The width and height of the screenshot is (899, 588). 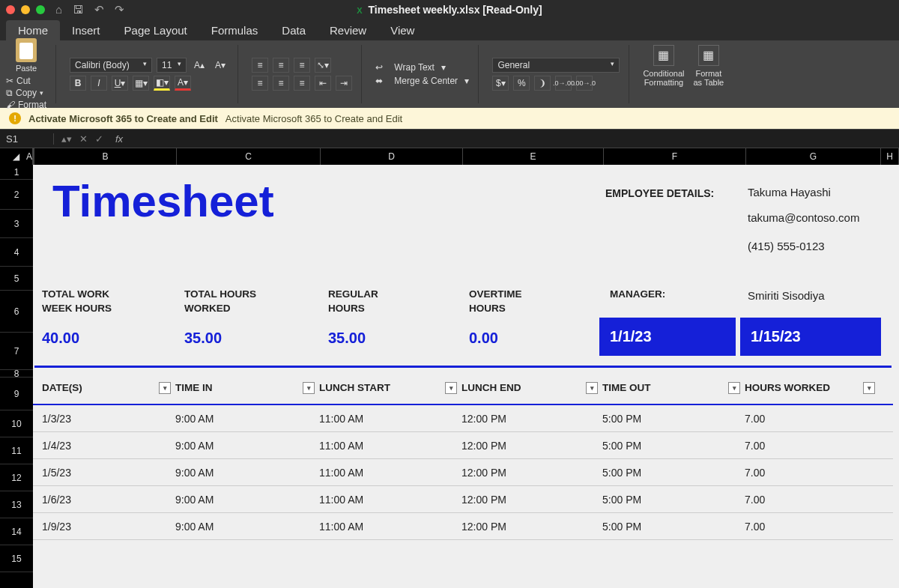 What do you see at coordinates (260, 65) in the screenshot?
I see `align-top-icon: ≡` at bounding box center [260, 65].